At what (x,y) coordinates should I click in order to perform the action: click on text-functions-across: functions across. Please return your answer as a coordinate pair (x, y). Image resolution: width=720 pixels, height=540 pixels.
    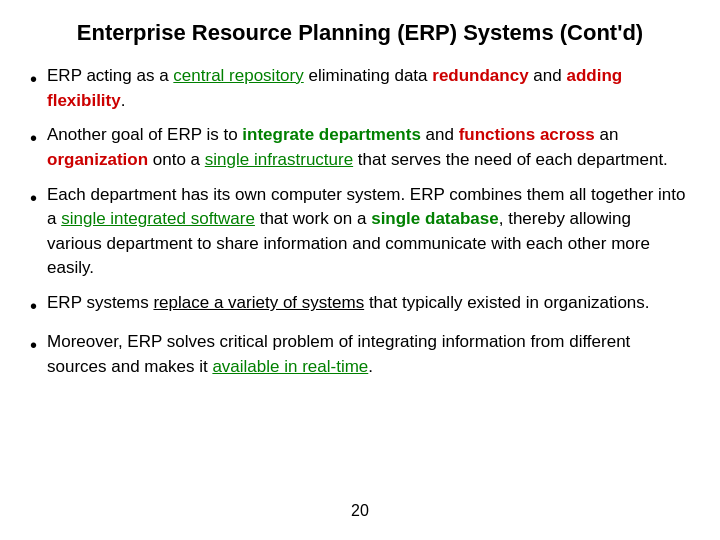
    Looking at the image, I should click on (527, 134).